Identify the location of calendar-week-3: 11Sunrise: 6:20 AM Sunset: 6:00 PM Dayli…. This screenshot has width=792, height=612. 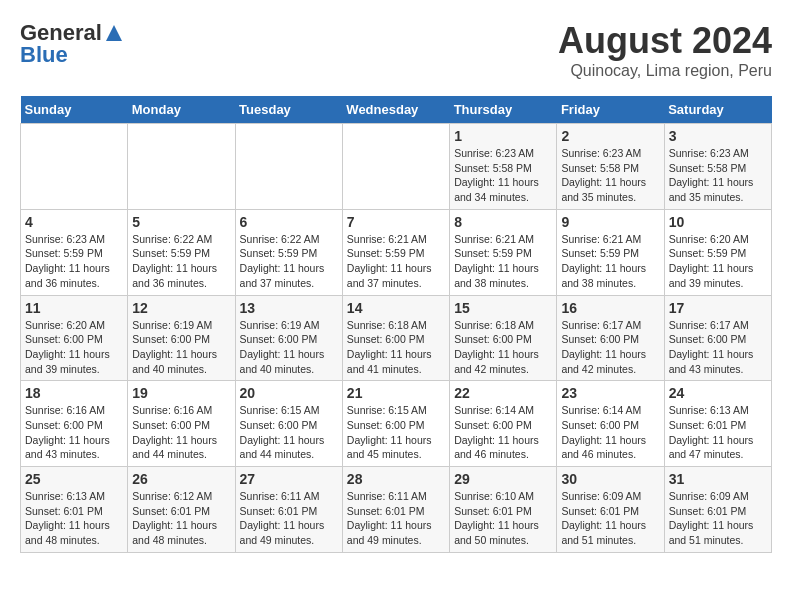
(396, 338).